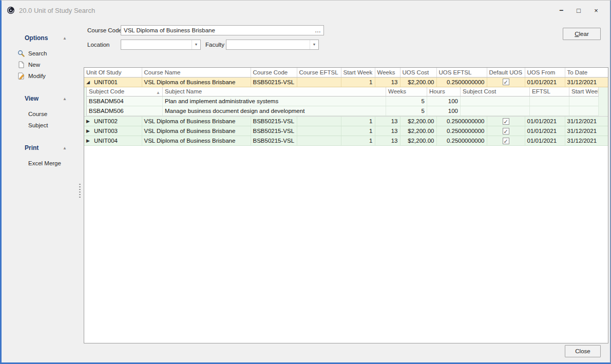  I want to click on section-view-header: View ▲, so click(40, 99).